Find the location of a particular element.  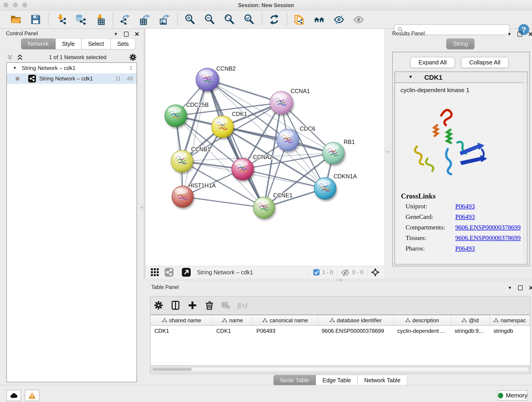

expand-all-button: Expand All is located at coordinates (432, 63).